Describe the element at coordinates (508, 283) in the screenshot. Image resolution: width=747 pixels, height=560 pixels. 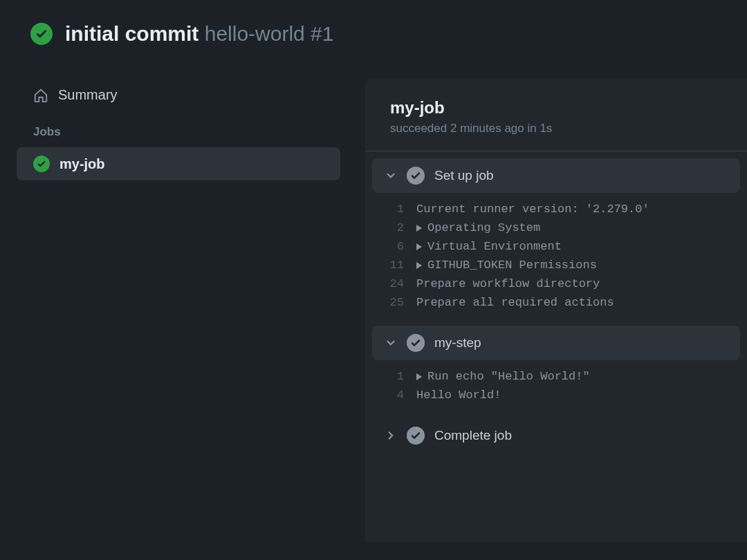
I see `log-text: Prepare workflow directory` at that location.